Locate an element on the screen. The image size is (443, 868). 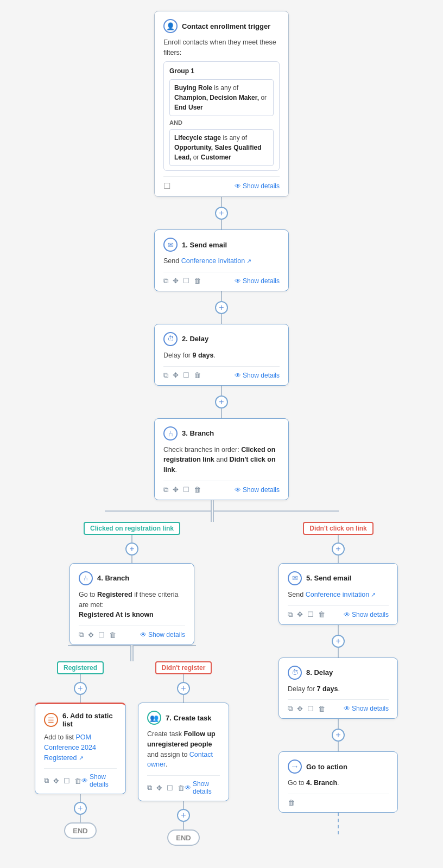
step7-show-details: 👁 Show details is located at coordinates (202, 788).